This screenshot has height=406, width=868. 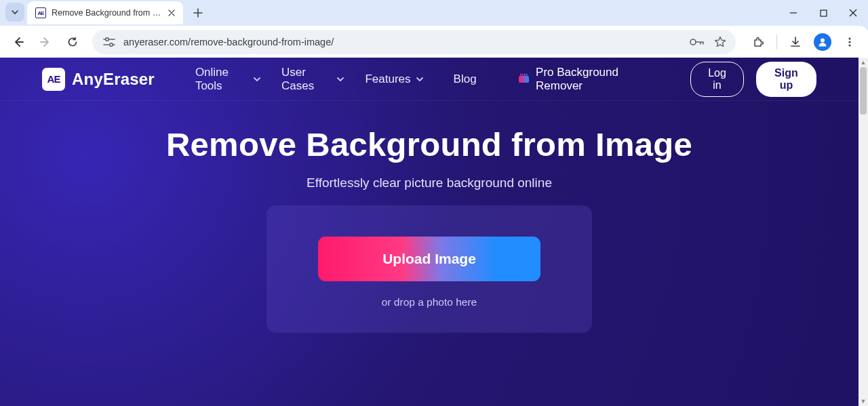 I want to click on window-close-button, so click(x=853, y=13).